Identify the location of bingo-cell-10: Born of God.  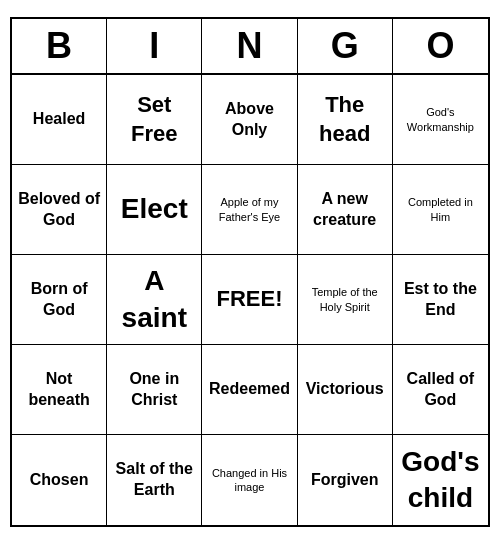
(60, 300).